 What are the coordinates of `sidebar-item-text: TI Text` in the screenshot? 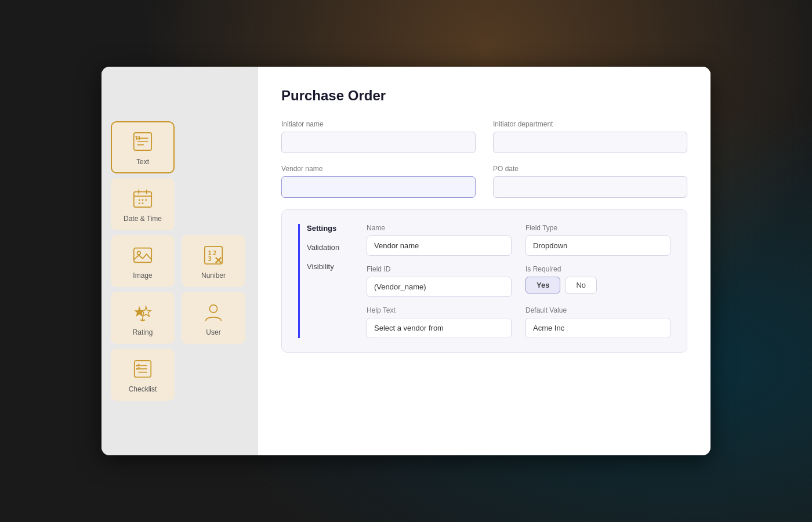 It's located at (143, 147).